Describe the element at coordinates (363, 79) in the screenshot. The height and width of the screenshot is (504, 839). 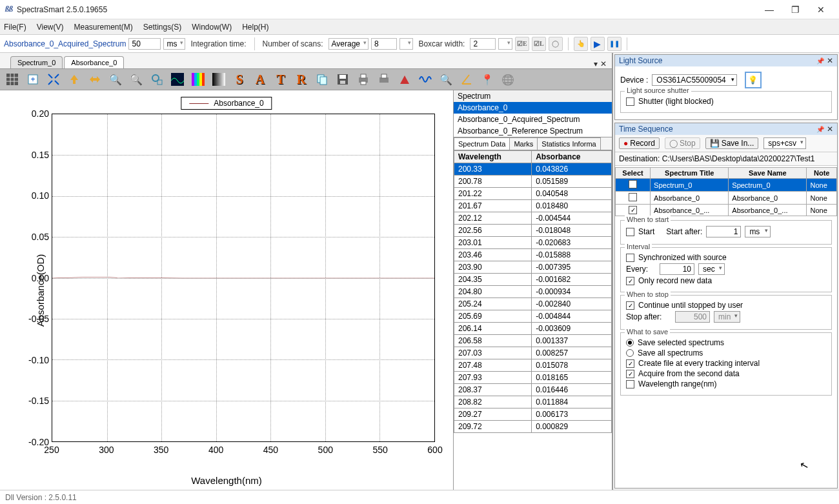
I see `print-icon` at that location.